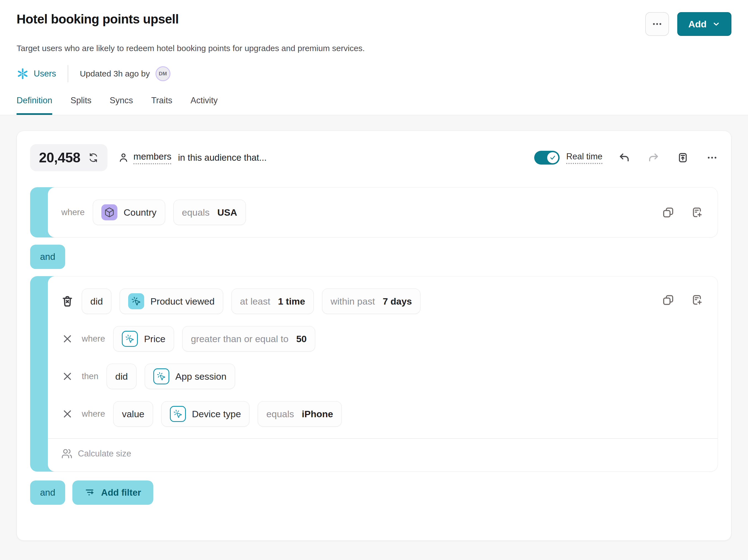  I want to click on operator-chip-country: equals USA, so click(210, 212).